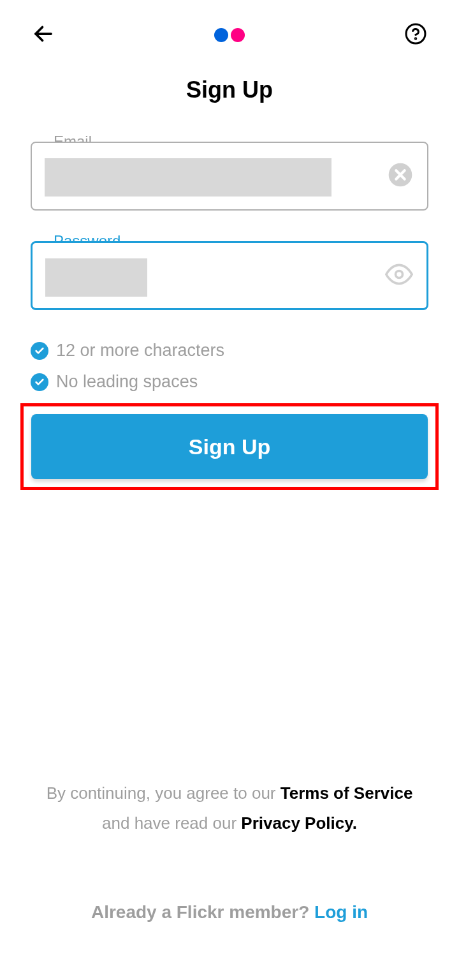 The image size is (459, 980). I want to click on clear-input-icon, so click(400, 176).